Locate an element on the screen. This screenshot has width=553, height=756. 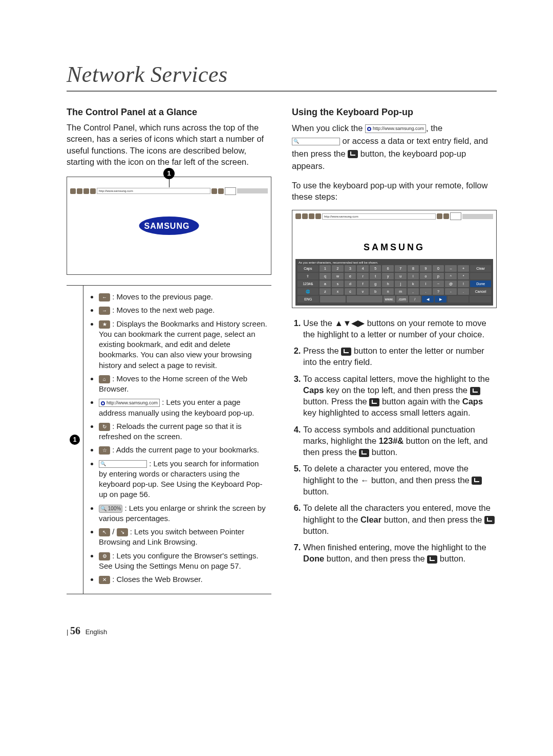
zoom-icon: 🔍 100% is located at coordinates (111, 509).